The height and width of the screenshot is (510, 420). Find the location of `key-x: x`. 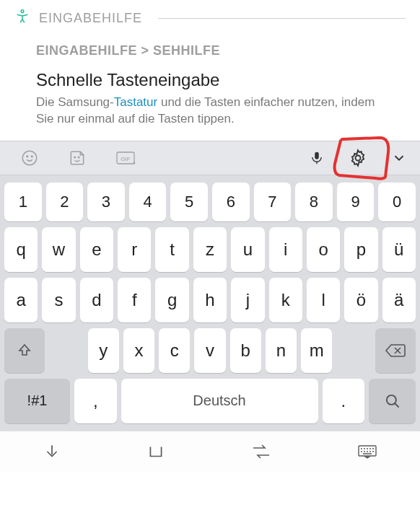

key-x: x is located at coordinates (139, 351).